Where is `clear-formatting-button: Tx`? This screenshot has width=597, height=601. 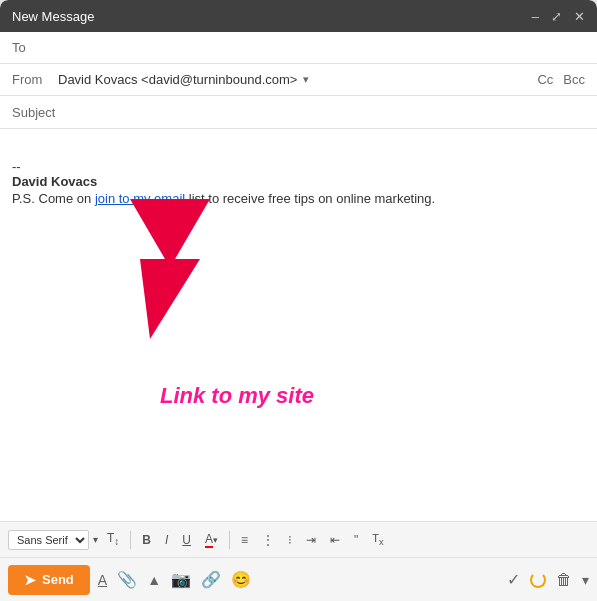
clear-formatting-button: Tx is located at coordinates (378, 540).